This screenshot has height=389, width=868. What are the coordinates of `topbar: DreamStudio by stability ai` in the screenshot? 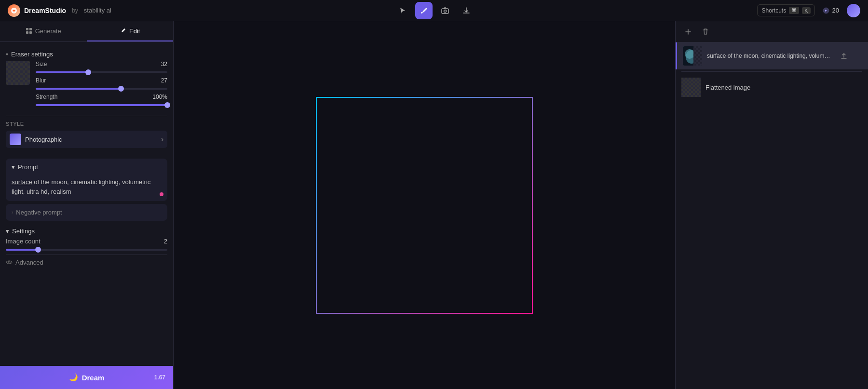 It's located at (434, 11).